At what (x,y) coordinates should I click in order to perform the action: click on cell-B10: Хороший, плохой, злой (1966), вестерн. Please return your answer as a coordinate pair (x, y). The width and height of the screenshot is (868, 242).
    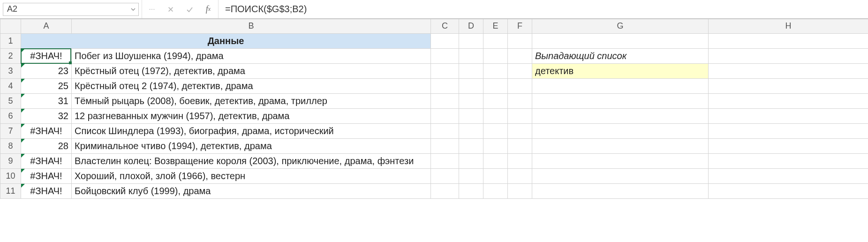
    Looking at the image, I should click on (251, 176).